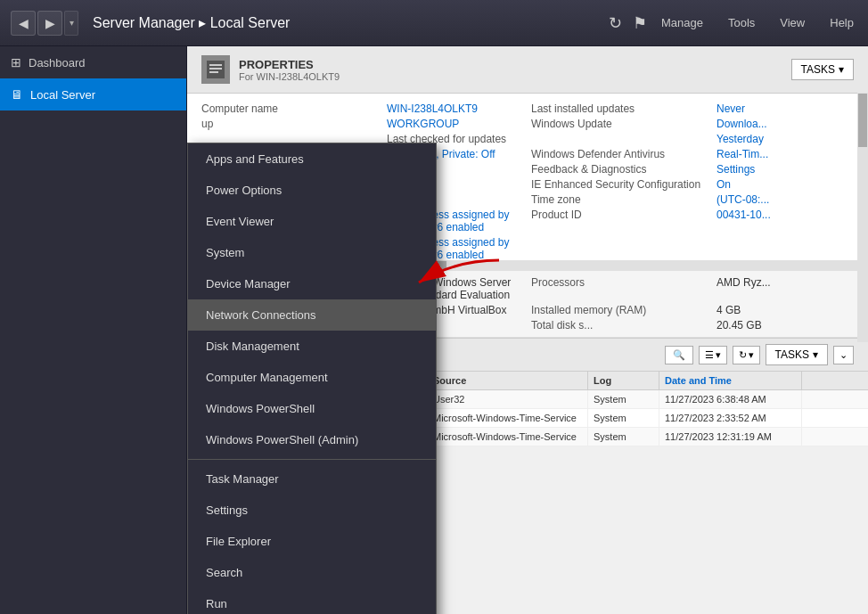  What do you see at coordinates (713, 355) in the screenshot?
I see `filter-button: ☰ ▾` at bounding box center [713, 355].